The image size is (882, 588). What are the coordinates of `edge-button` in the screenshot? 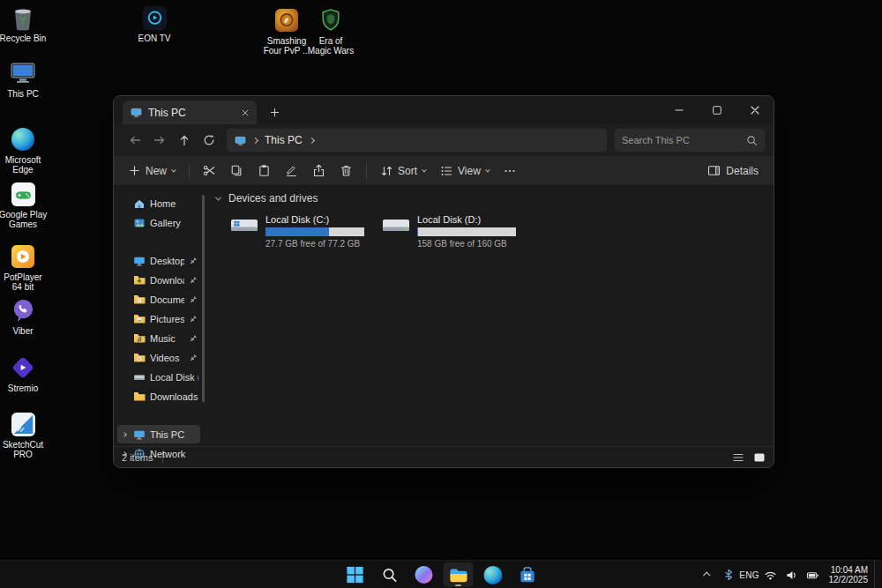 It's located at (493, 575).